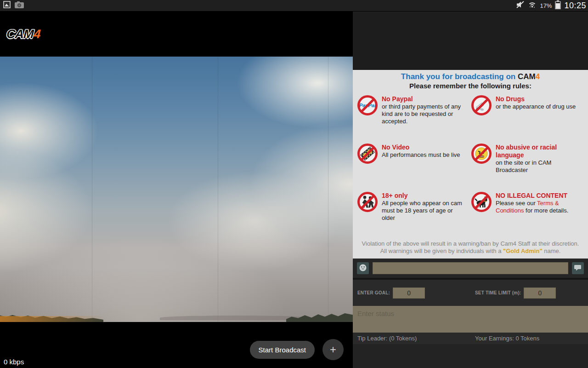  What do you see at coordinates (412, 293) in the screenshot?
I see `enter-goal-group: ENTER GOAL:` at bounding box center [412, 293].